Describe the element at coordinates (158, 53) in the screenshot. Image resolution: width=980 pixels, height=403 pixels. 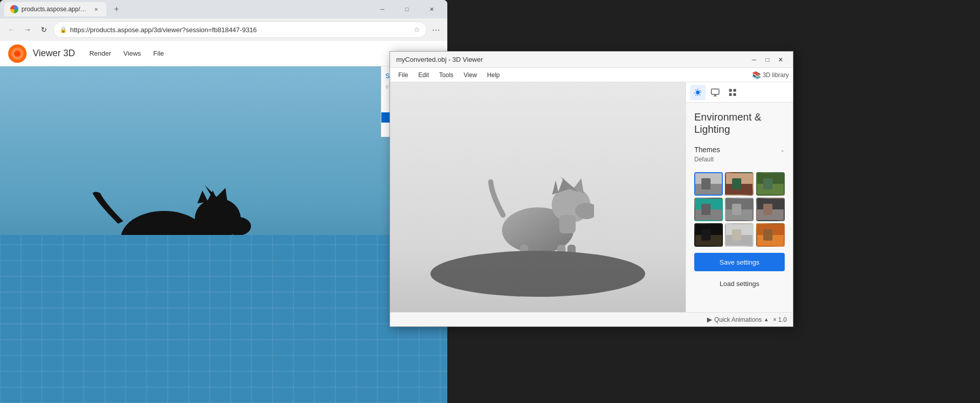
I see `menu-file: File` at that location.